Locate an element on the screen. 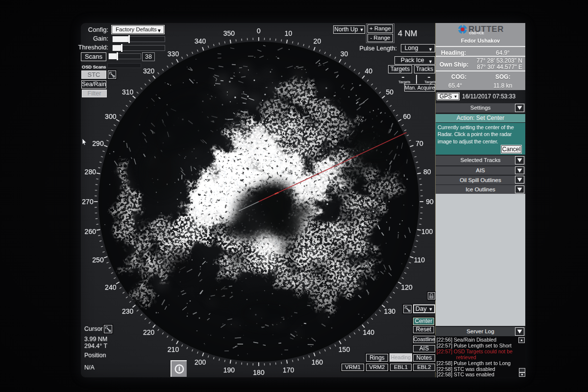 The height and width of the screenshot is (392, 588). svg-text: 190 is located at coordinates (229, 369).